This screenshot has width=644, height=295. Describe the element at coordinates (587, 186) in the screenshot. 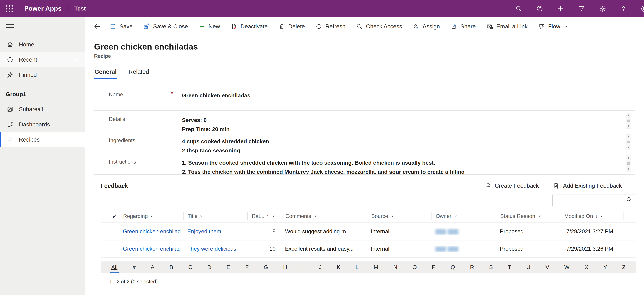

I see `add-existing-feedback-button: Add Existing Feedback` at that location.